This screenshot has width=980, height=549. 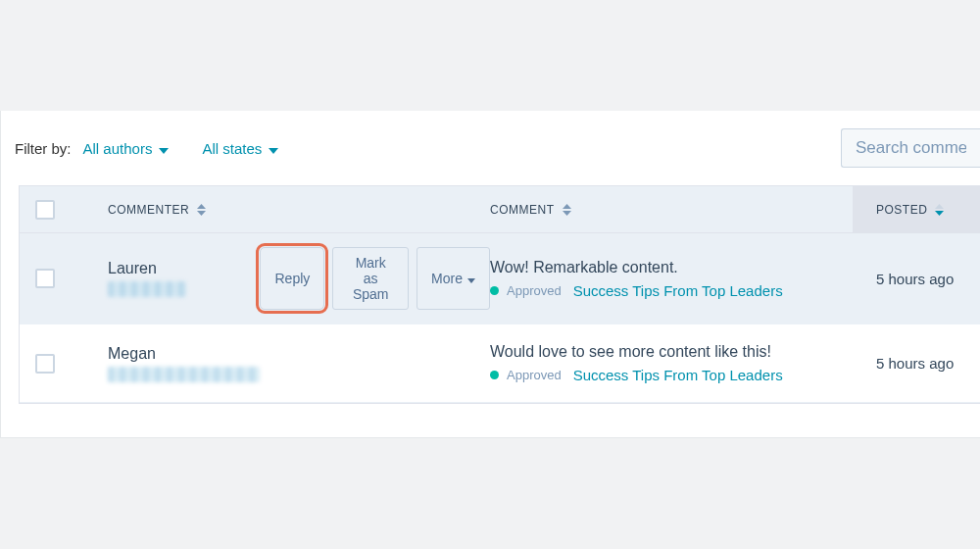 I want to click on search-container, so click(x=910, y=148).